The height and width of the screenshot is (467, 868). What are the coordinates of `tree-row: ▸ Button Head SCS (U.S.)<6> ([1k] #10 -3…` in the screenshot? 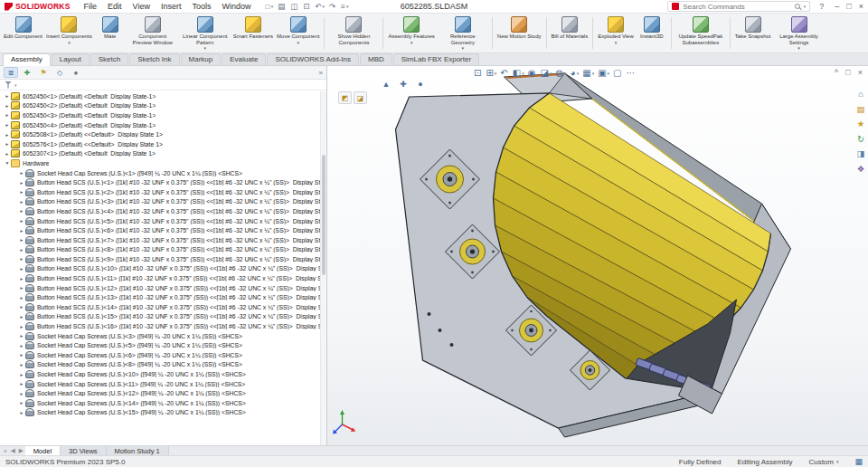 It's located at (163, 230).